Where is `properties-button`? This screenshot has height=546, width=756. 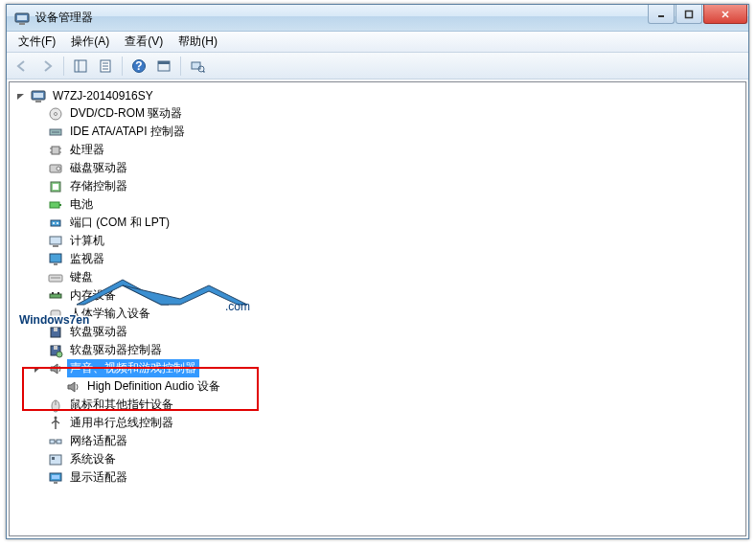 properties-button is located at coordinates (105, 66).